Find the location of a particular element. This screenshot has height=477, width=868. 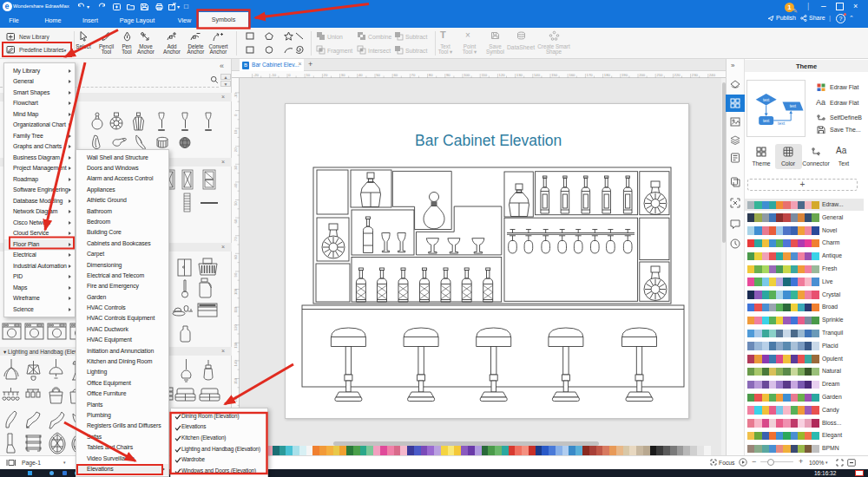

svg-text: 230 is located at coordinates (695, 75).